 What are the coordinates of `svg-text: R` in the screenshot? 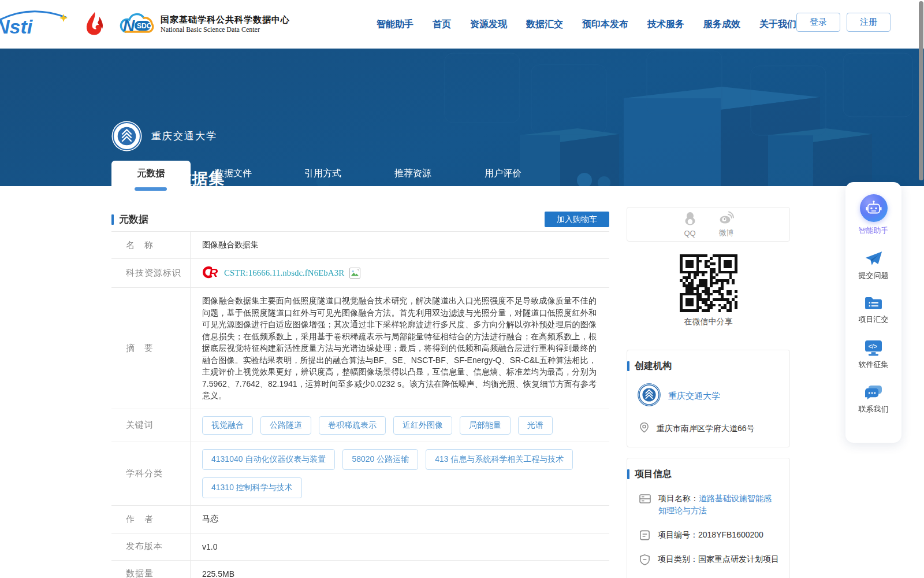 It's located at (214, 272).